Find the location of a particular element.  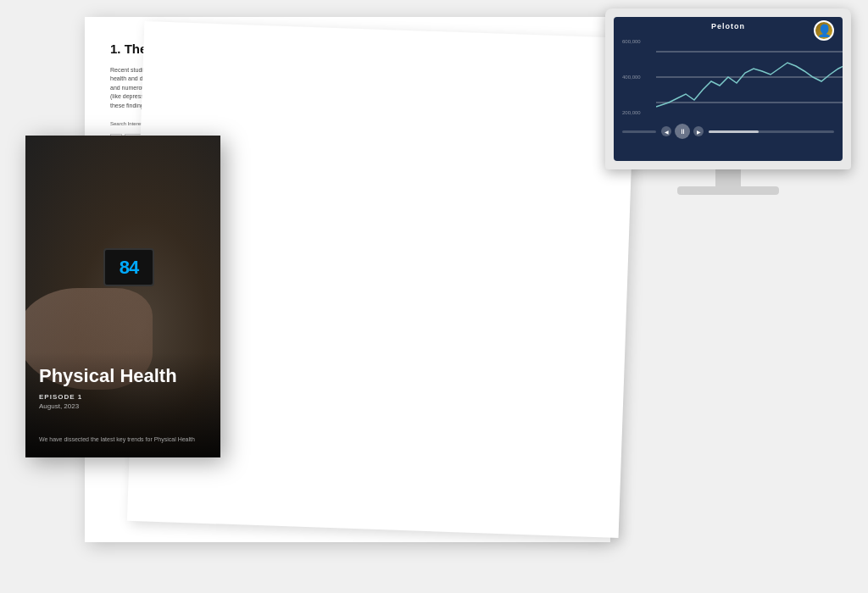

next-icon: ▶ is located at coordinates (698, 132).